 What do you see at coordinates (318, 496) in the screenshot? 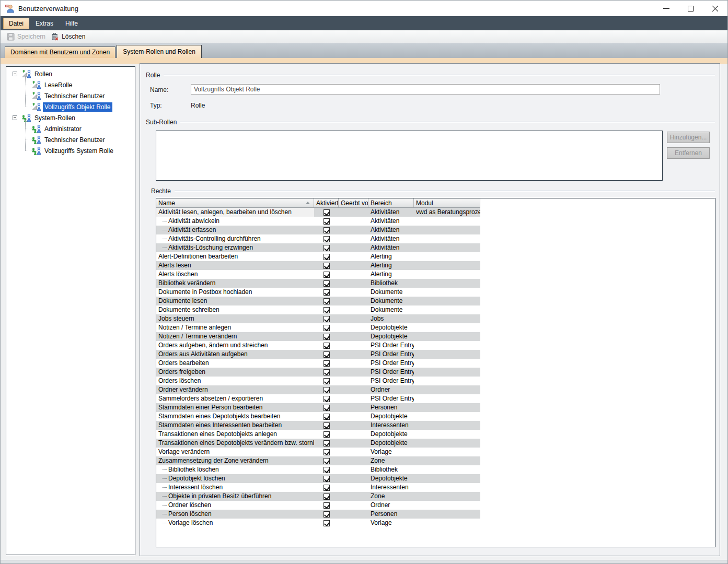
I see `table-row: Objekte in privaten Besitz überführenZon…` at bounding box center [318, 496].